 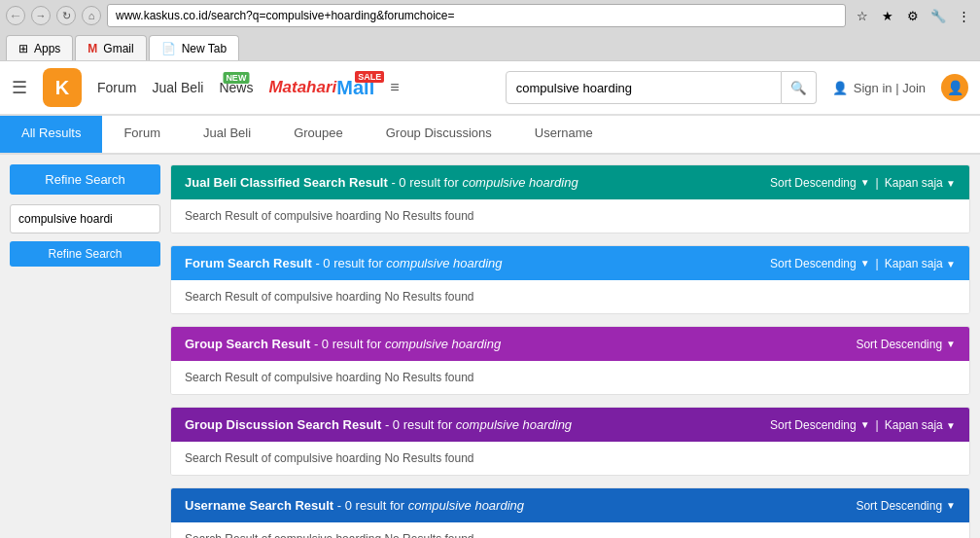 What do you see at coordinates (16, 16) in the screenshot?
I see `back-button: ←` at bounding box center [16, 16].